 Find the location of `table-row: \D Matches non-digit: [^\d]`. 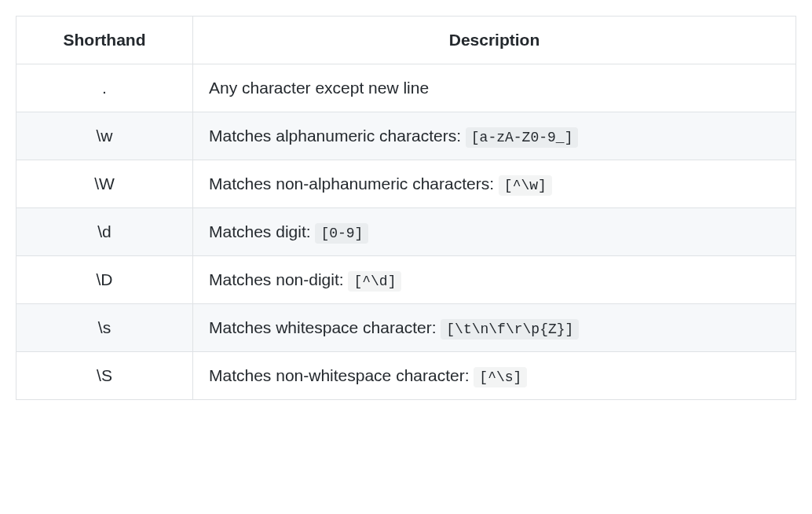

table-row: \D Matches non-digit: [^\d] is located at coordinates (407, 280).